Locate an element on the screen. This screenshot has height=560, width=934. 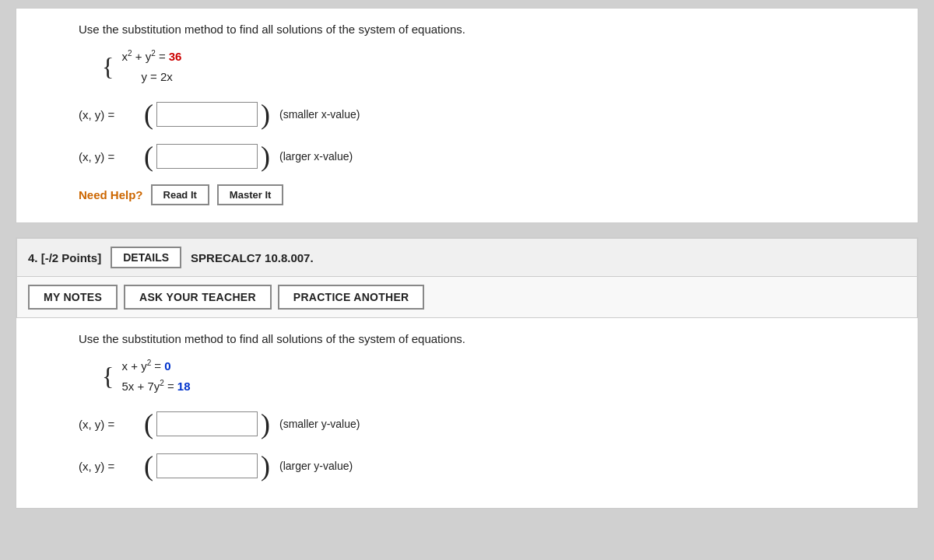
equation-line-1: x2 + y2 = 36 is located at coordinates (153, 57).